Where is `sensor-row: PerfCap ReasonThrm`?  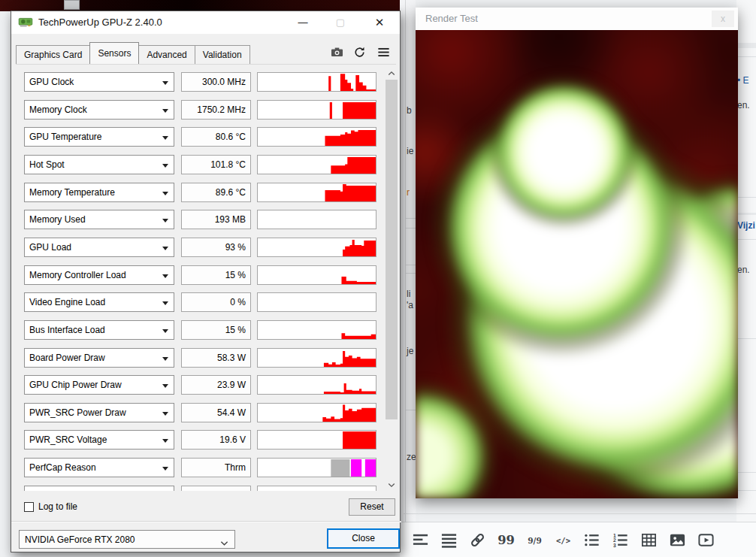
sensor-row: PerfCap ReasonThrm is located at coordinates (198, 468).